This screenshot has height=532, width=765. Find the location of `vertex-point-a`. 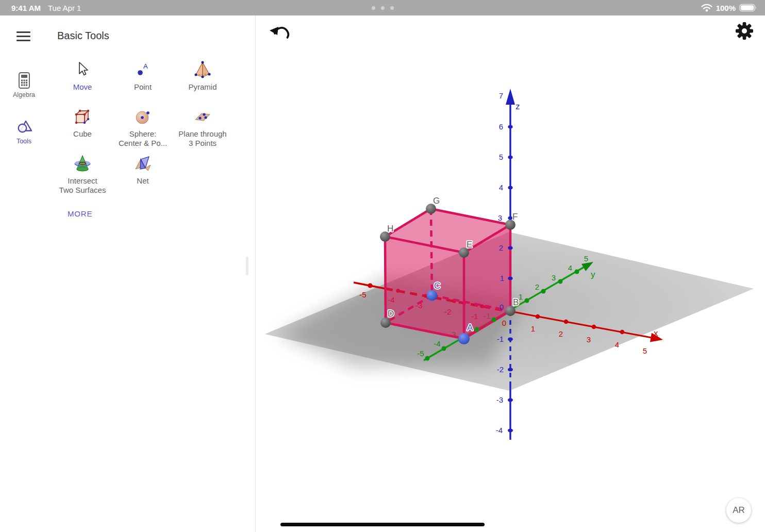

vertex-point-a is located at coordinates (464, 339).